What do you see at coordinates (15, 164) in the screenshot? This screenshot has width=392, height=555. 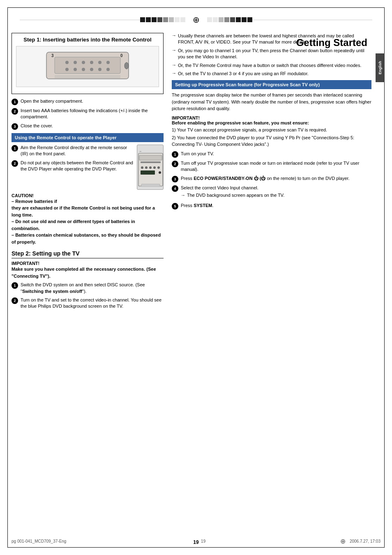 I see `remote-num-2: 2` at bounding box center [15, 164].